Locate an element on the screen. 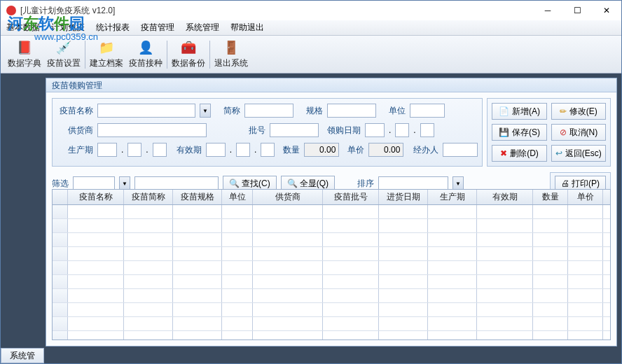 The height and width of the screenshot is (364, 622). close-button: ✕ is located at coordinates (607, 10).